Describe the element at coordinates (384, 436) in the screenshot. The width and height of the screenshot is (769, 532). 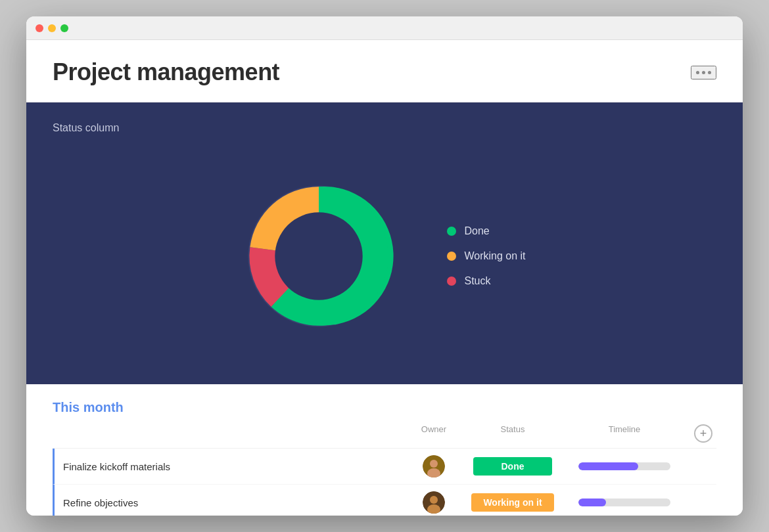
I see `table-header: Owner Status Timeline +` at that location.